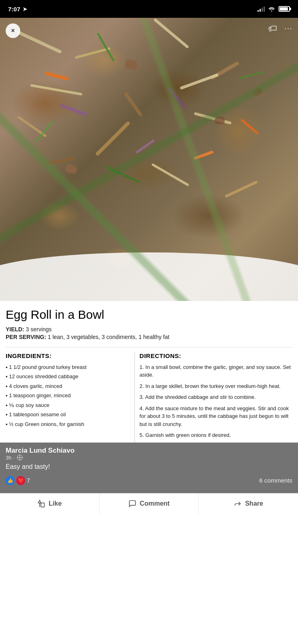 The width and height of the screenshot is (298, 644). I want to click on reaction-count: 7, so click(28, 481).